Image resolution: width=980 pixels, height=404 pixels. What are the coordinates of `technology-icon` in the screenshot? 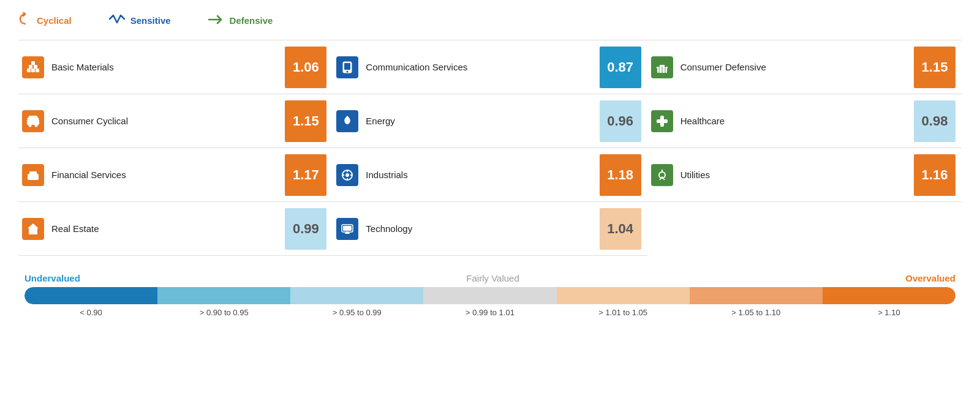 It's located at (347, 229).